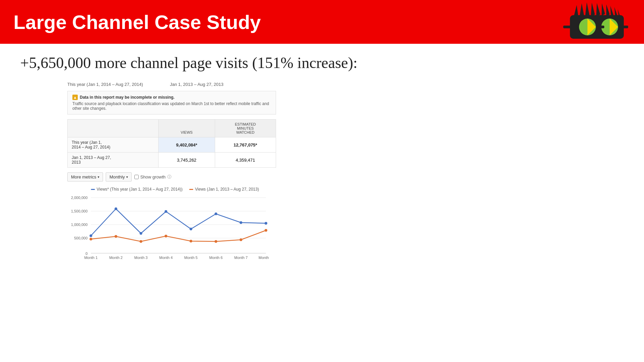  Describe the element at coordinates (153, 177) in the screenshot. I see `show-growth-text: Show growth` at that location.